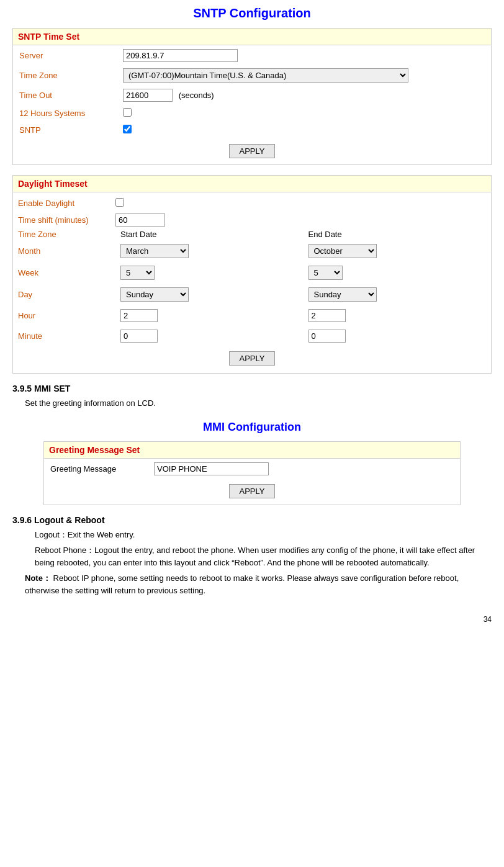  Describe the element at coordinates (263, 535) in the screenshot. I see `section-396-logout-text: Logout：Exit the Web entry.` at that location.